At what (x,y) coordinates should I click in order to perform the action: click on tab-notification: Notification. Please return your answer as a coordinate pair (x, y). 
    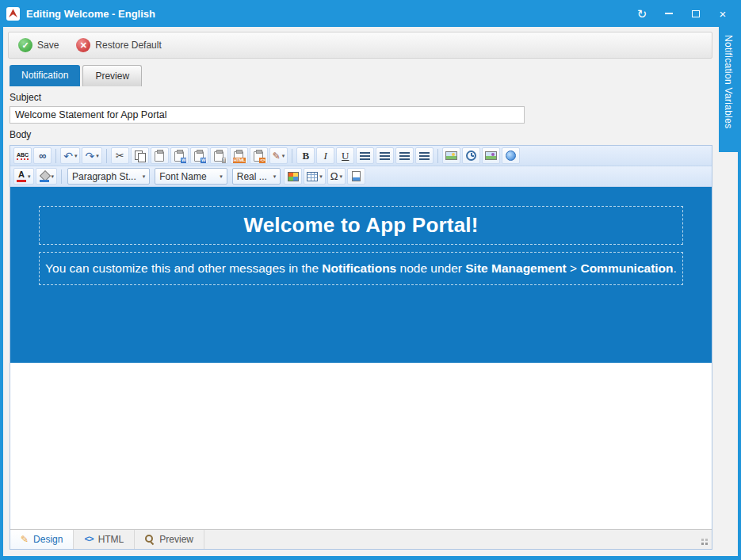
    Looking at the image, I should click on (44, 76).